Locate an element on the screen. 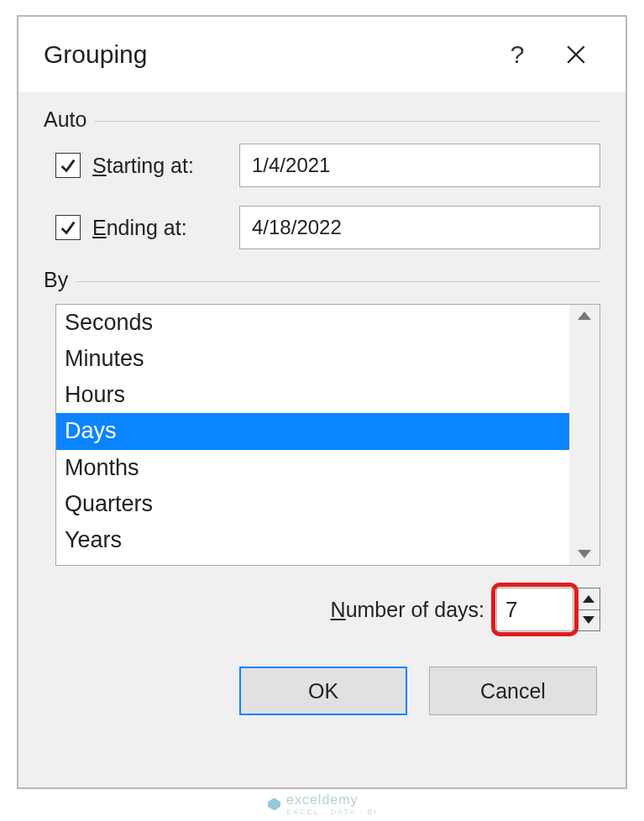 The height and width of the screenshot is (821, 644). ok-button: OK is located at coordinates (323, 691).